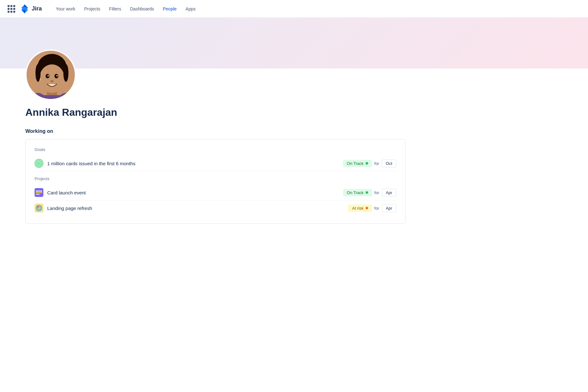 This screenshot has width=588, height=392. Describe the element at coordinates (358, 208) in the screenshot. I see `project-item-2-status-text: At risk` at that location.